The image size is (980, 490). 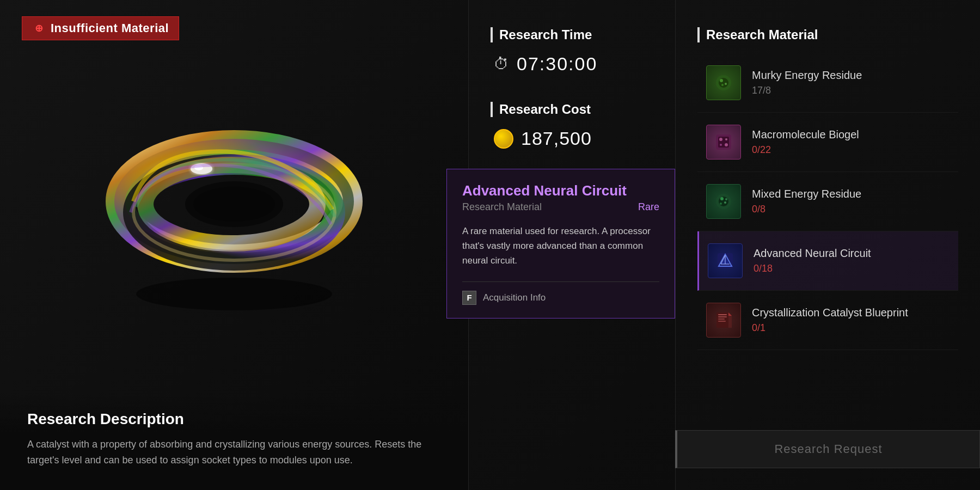 What do you see at coordinates (724, 201) in the screenshot?
I see `material-icon-mixed` at bounding box center [724, 201].